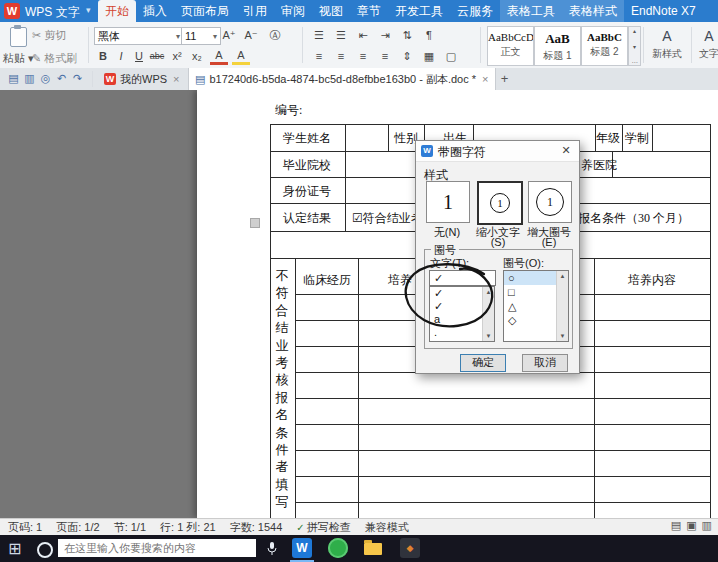 This screenshot has width=718, height=562. Describe the element at coordinates (530, 292) in the screenshot. I see `list-item: □` at that location.